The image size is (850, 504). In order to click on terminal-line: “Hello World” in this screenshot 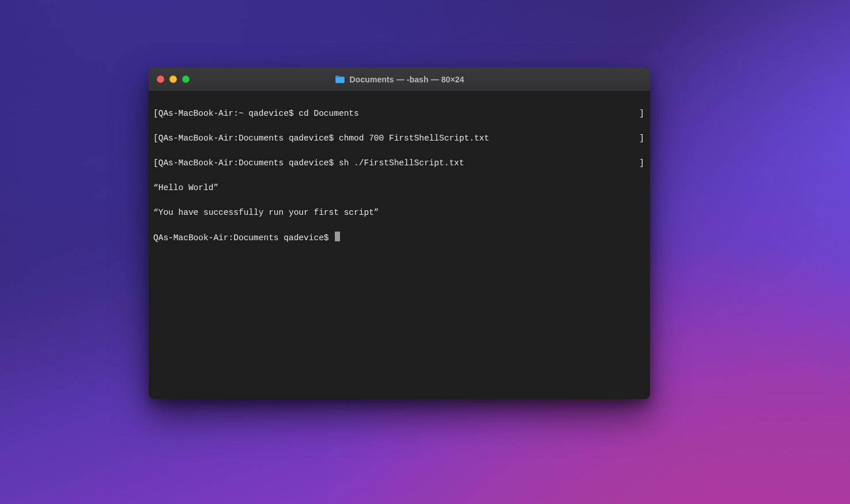, I will do `click(399, 188)`.